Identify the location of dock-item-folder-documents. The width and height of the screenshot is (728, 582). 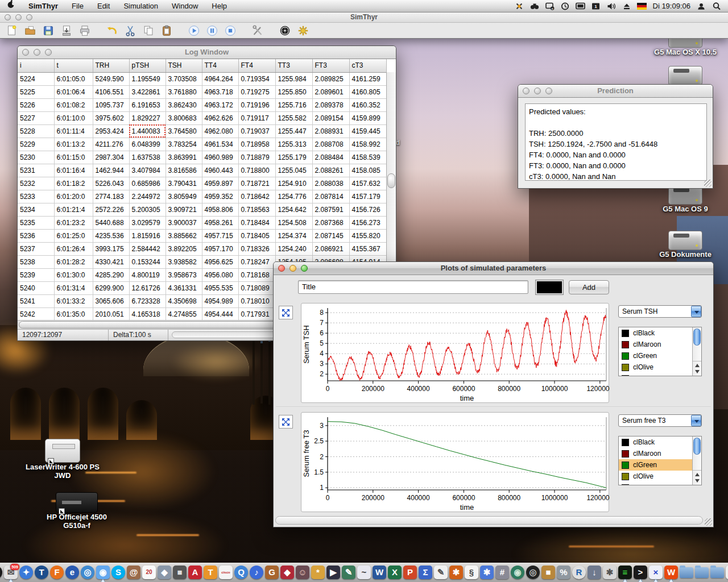
(702, 573).